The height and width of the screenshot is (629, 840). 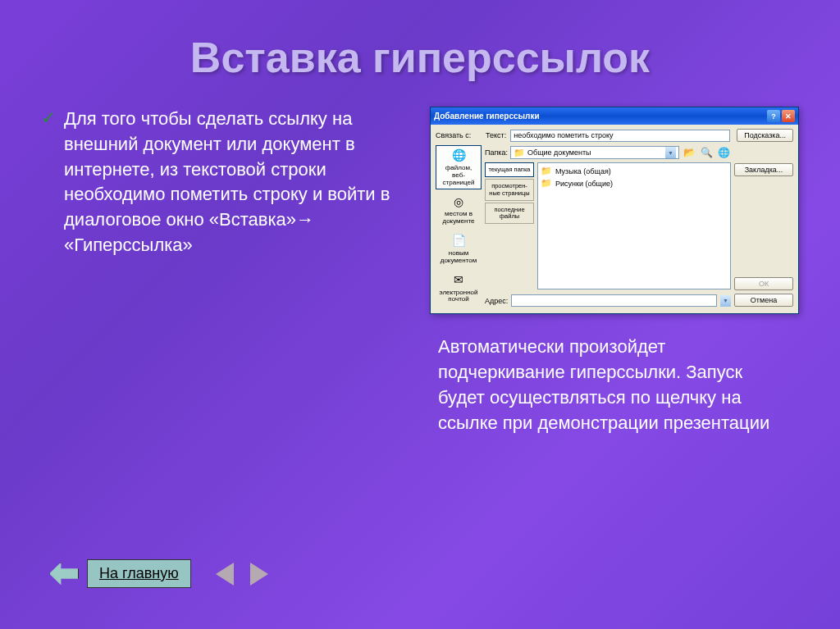 What do you see at coordinates (614, 385) in the screenshot?
I see `right-description: Автоматически произойдет подчеркивание г…` at bounding box center [614, 385].